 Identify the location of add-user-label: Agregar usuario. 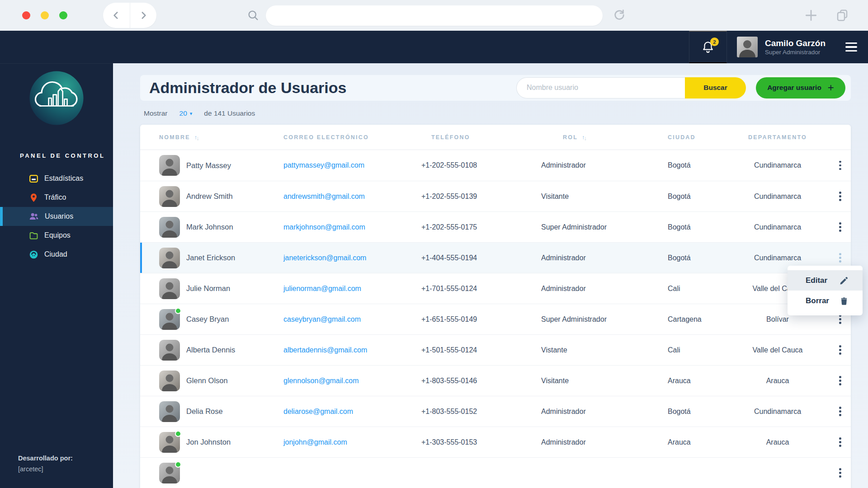
(794, 88).